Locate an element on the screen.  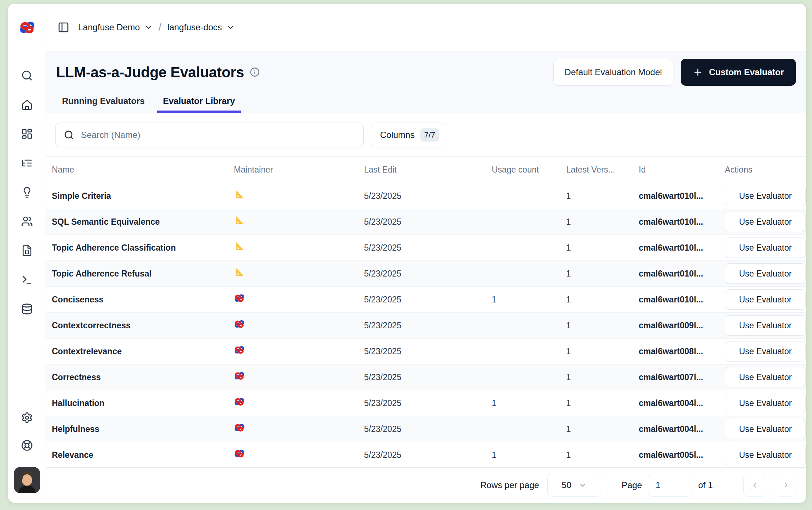
column-header-actions: Actions is located at coordinates (765, 170).